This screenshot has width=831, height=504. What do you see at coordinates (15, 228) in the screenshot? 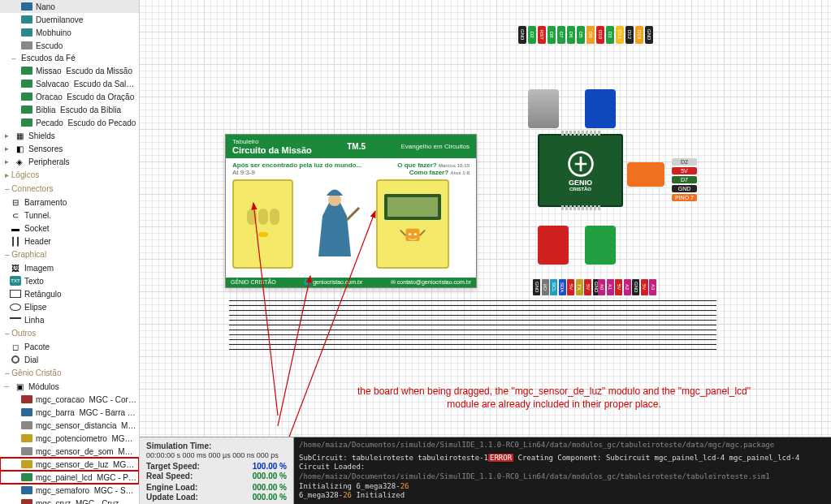
I see `socket-icon: ▬` at bounding box center [15, 228].